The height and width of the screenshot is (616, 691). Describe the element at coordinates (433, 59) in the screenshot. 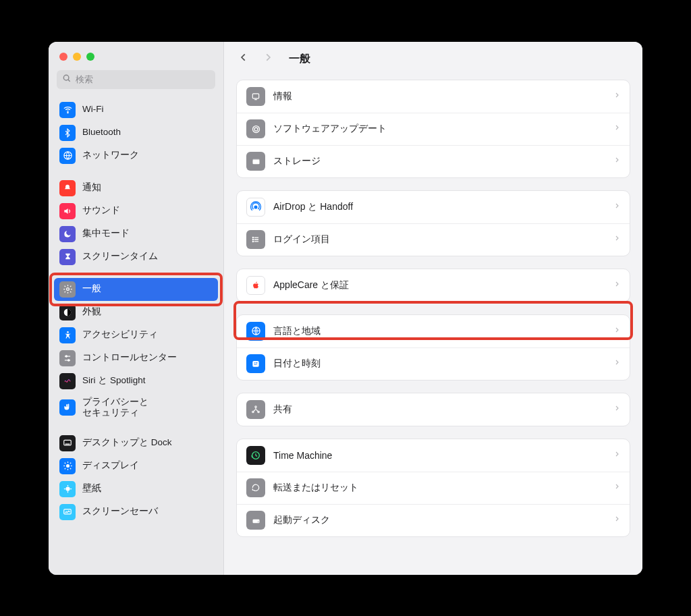

I see `toolbar: 一般` at that location.